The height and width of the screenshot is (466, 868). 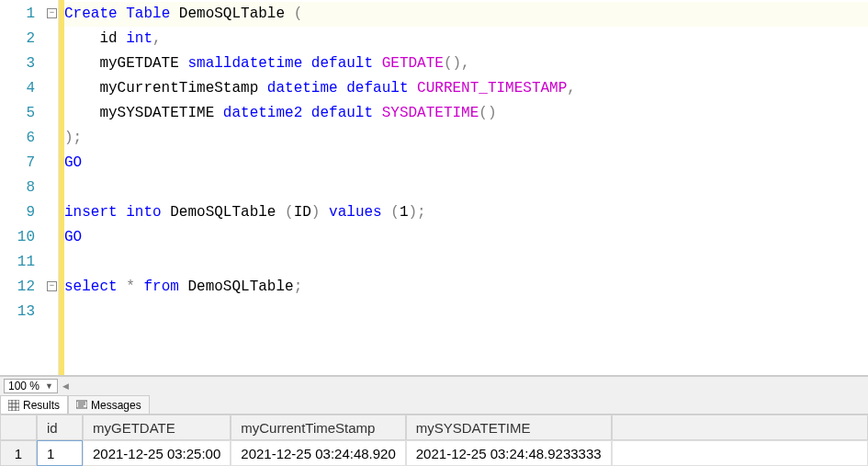 I want to click on code-line: myGETDATE smalldatetime default GETDATE(…, so click(x=467, y=64).